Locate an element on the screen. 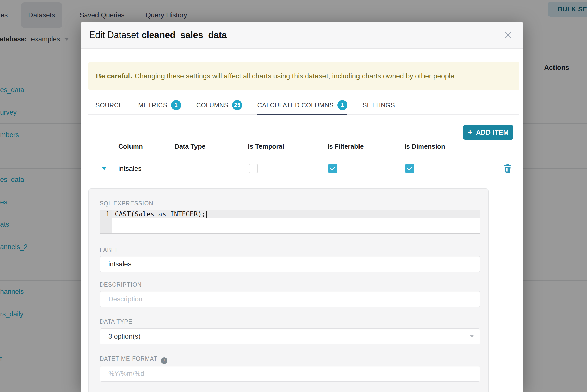 This screenshot has width=587, height=392. columns-count-badge: 25 is located at coordinates (237, 105).